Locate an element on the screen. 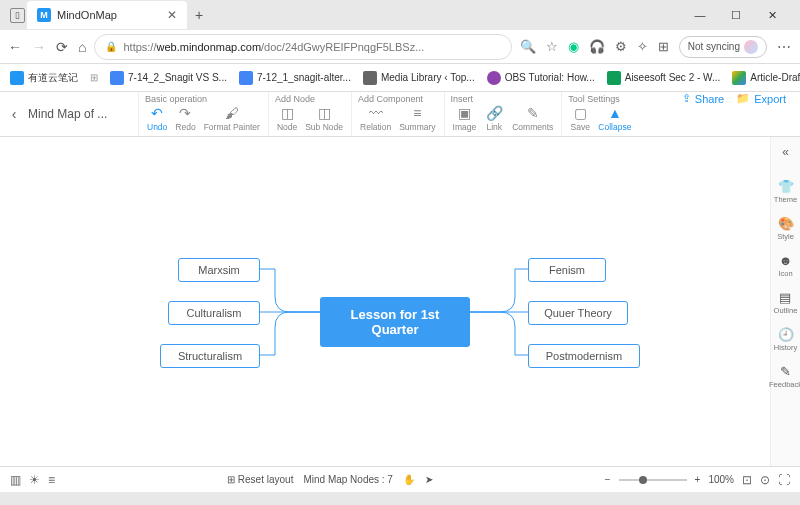 Image resolution: width=800 pixels, height=505 pixels. back-button: ‹ is located at coordinates (14, 114).